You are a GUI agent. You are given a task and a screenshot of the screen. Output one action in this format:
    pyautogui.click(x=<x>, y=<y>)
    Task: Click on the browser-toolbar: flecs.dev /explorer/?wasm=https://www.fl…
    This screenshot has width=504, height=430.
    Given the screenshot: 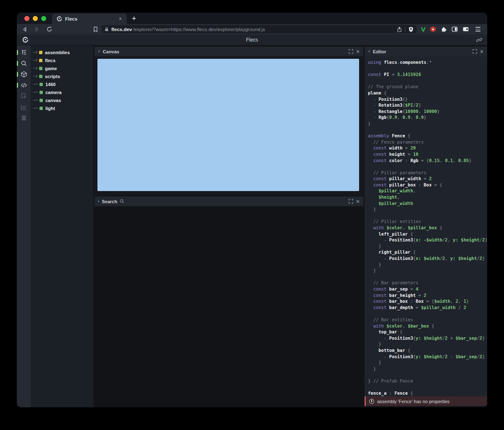 What is the action you would take?
    pyautogui.click(x=252, y=29)
    